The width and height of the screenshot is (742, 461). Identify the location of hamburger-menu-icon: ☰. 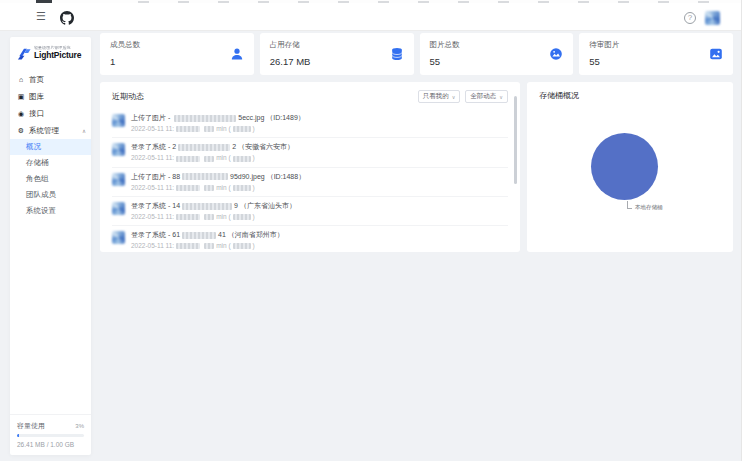
(41, 16).